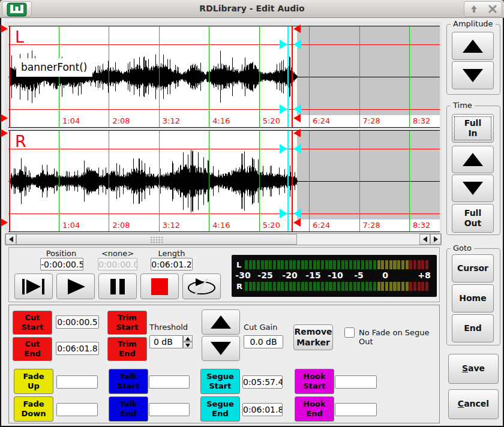 This screenshot has width=504, height=427. Describe the element at coordinates (118, 287) in the screenshot. I see `pause-button` at that location.